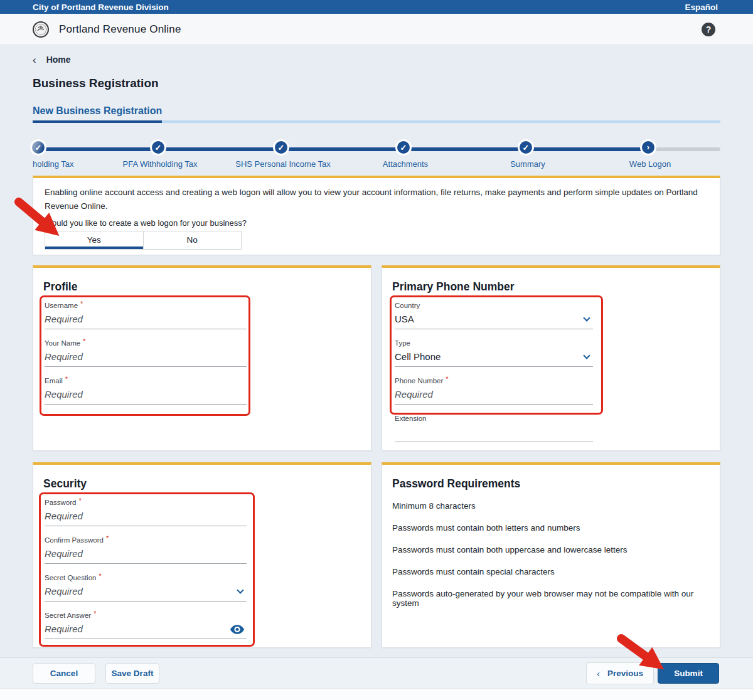 Image resolution: width=753 pixels, height=700 pixels. I want to click on previous-button-label: Previous, so click(625, 674).